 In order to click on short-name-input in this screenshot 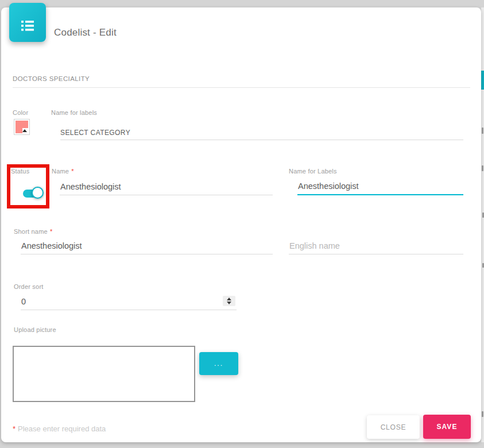, I will do `click(147, 247)`.